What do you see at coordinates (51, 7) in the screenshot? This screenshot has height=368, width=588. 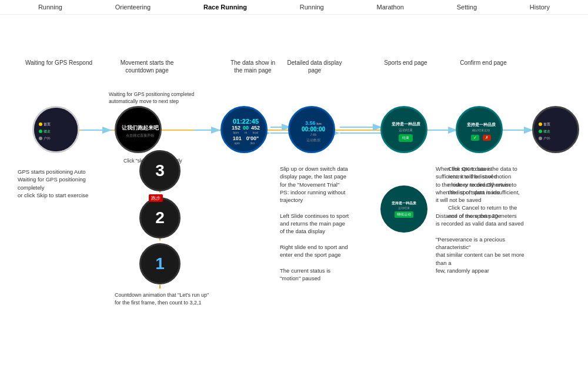 I see `nav-running: Running` at bounding box center [51, 7].